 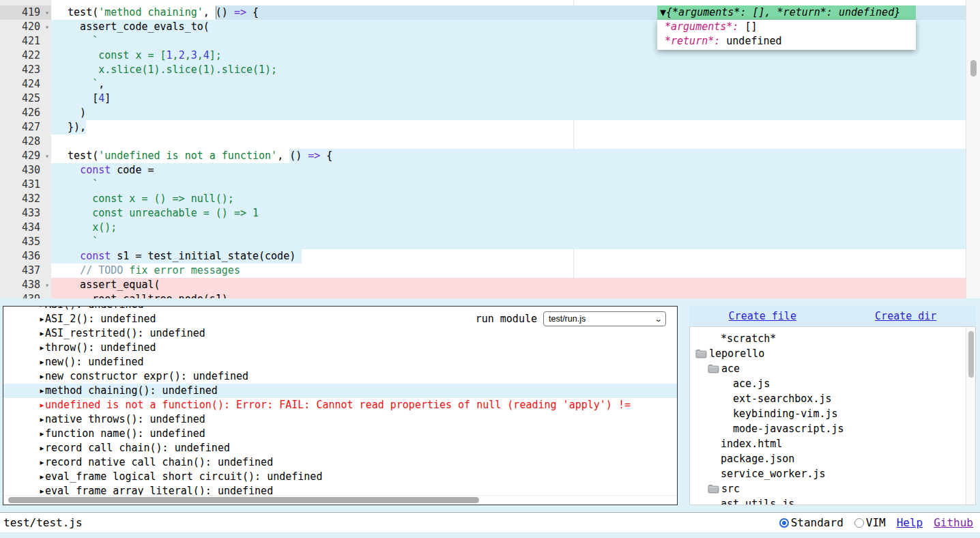 What do you see at coordinates (508, 127) in the screenshot?
I see `code-line-content: }),` at bounding box center [508, 127].